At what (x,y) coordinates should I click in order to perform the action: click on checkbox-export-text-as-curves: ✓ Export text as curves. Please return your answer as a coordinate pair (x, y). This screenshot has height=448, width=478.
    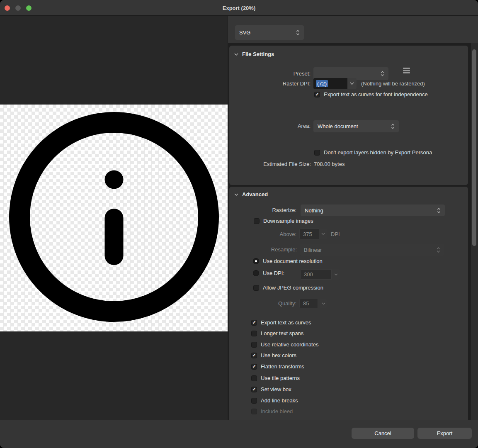
    Looking at the image, I should click on (281, 323).